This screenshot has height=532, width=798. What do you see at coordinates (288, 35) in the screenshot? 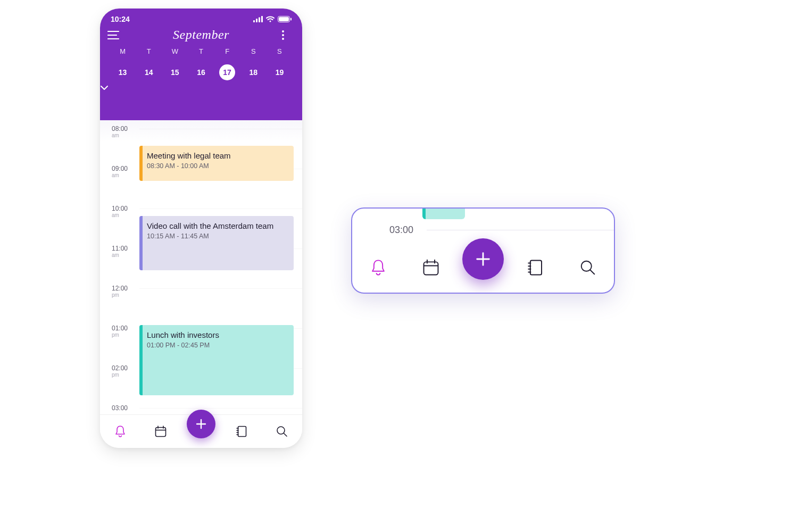
I see `more-icon` at bounding box center [288, 35].